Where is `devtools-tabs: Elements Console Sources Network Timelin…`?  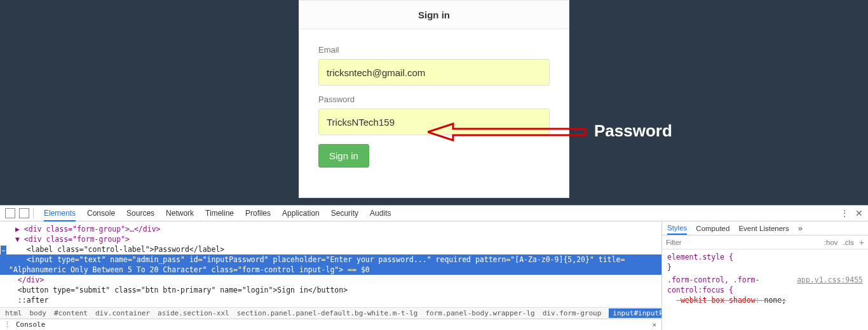 devtools-tabs: Elements Console Sources Network Timelin… is located at coordinates (217, 213).